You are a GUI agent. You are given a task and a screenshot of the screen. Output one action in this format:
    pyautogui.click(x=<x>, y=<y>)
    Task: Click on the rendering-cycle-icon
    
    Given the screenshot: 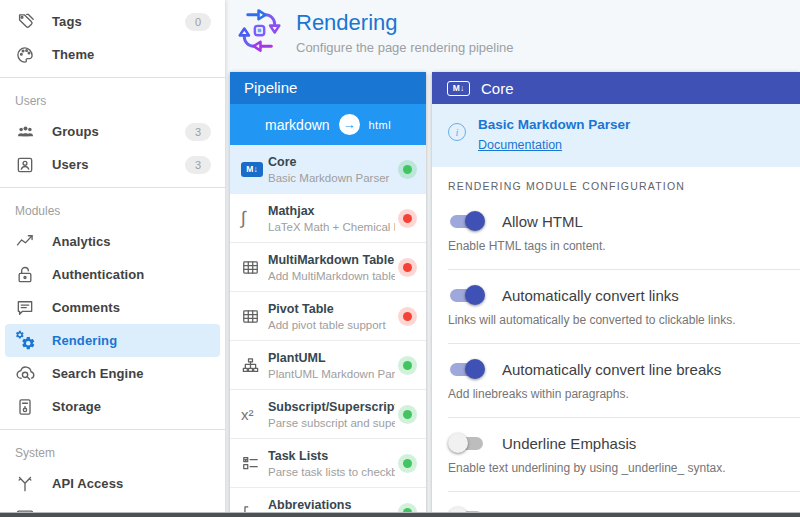 What is the action you would take?
    pyautogui.click(x=260, y=32)
    